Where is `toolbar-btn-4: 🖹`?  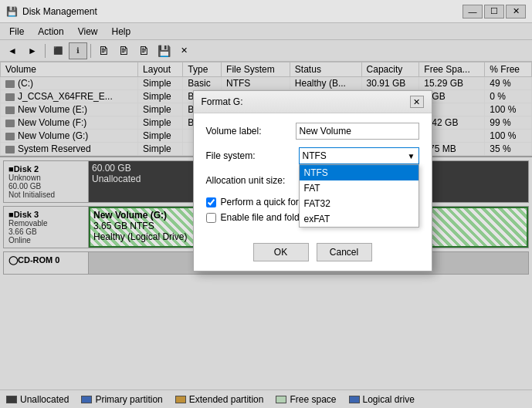 toolbar-btn-4: 🖹 is located at coordinates (124, 51).